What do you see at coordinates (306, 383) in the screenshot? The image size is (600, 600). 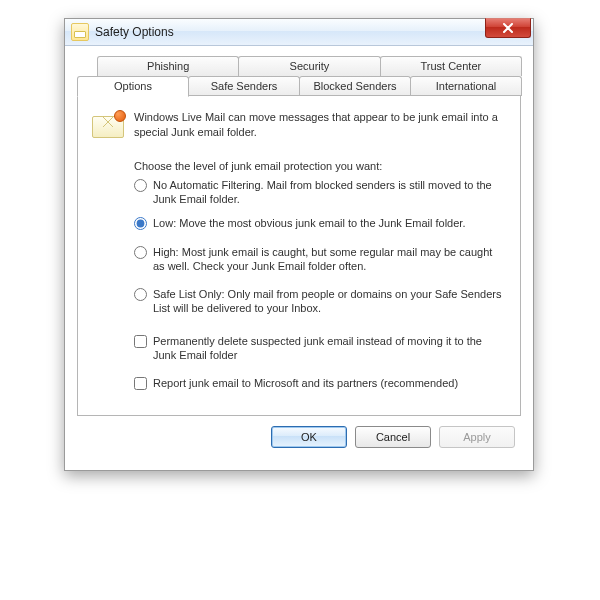 I see `checkbox-report-microsoft-label: Report junk email to Microsoft and its p…` at bounding box center [306, 383].